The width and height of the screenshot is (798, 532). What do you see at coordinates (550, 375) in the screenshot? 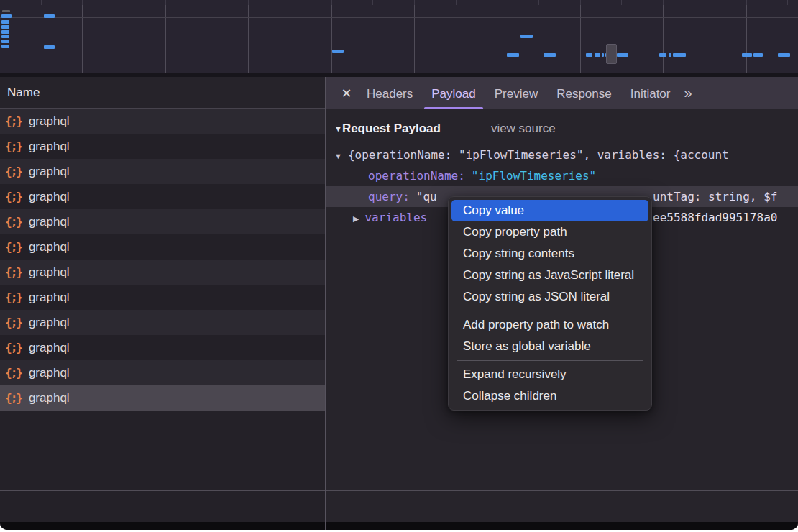
I see `menu-item-expand-recursively: Expand recursively` at bounding box center [550, 375].